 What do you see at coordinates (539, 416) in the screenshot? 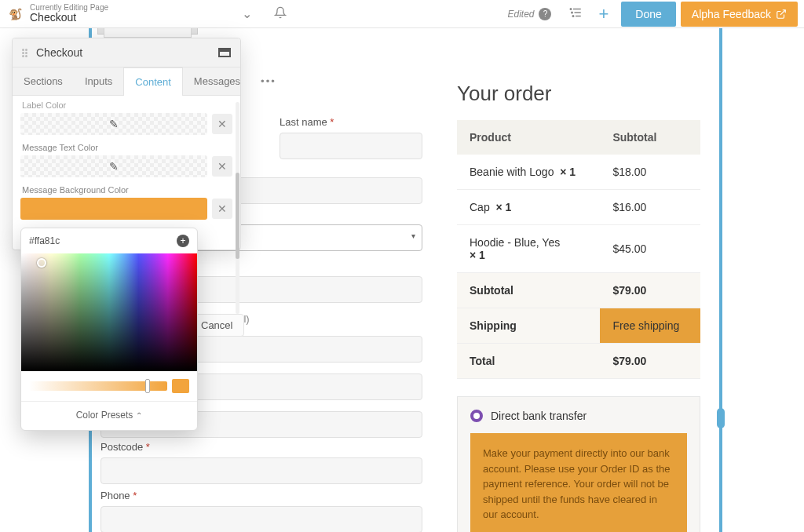
I see `payment-method-label: Direct bank transfer` at bounding box center [539, 416].